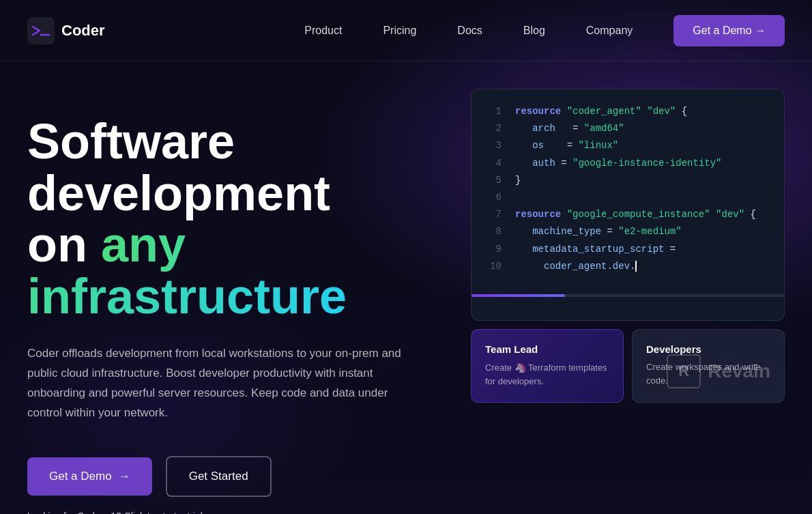 The image size is (812, 514). Describe the element at coordinates (628, 198) in the screenshot. I see `code-line-6: 6` at that location.